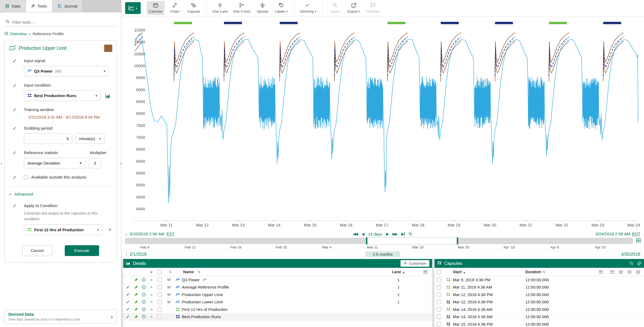 Image resolution: width=644 pixels, height=327 pixels. I want to click on toolbar-item-export: Export▾, so click(354, 8).